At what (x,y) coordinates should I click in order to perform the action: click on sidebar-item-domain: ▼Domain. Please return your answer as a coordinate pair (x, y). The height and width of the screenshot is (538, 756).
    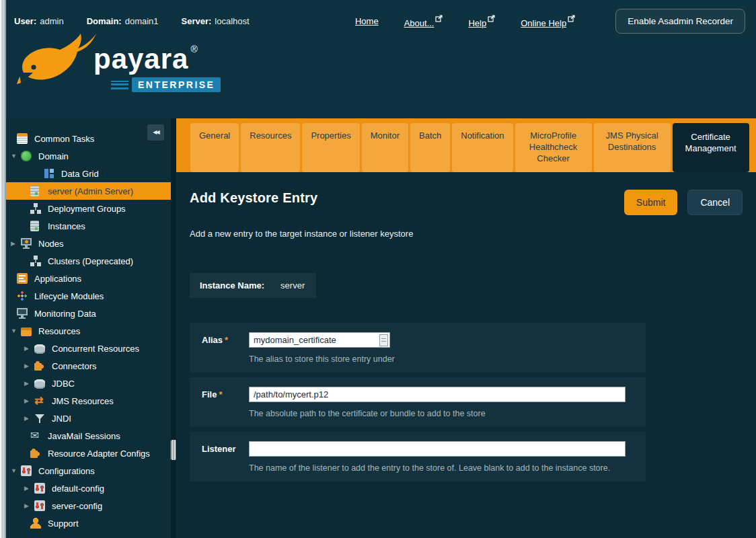
    Looking at the image, I should click on (89, 156).